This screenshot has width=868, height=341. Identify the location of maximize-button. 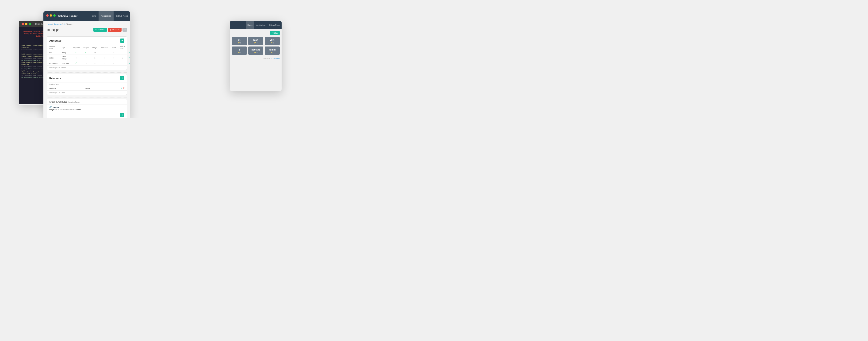
(30, 24).